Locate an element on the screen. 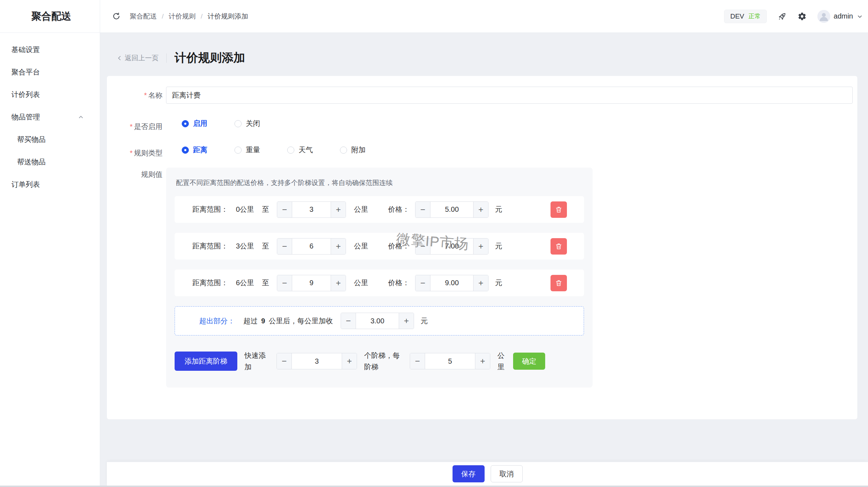 This screenshot has height=487, width=868. excess-threshold: 9 is located at coordinates (263, 321).